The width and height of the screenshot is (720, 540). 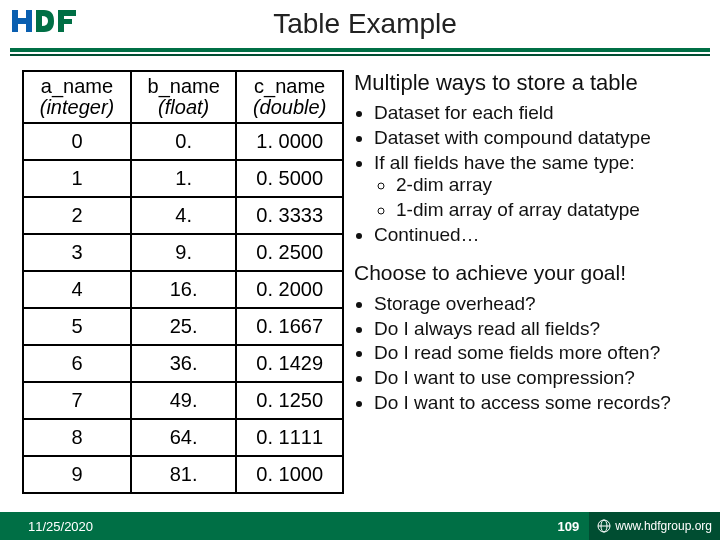 I want to click on table-cell: 9., so click(x=184, y=252).